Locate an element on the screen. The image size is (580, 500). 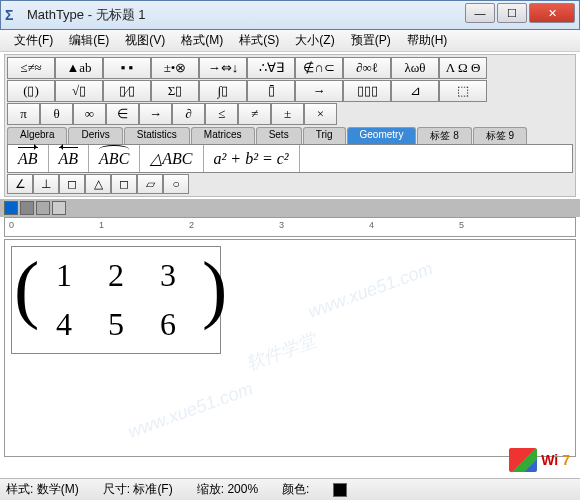
symbol-infinity: ∞ is located at coordinates (90, 114).